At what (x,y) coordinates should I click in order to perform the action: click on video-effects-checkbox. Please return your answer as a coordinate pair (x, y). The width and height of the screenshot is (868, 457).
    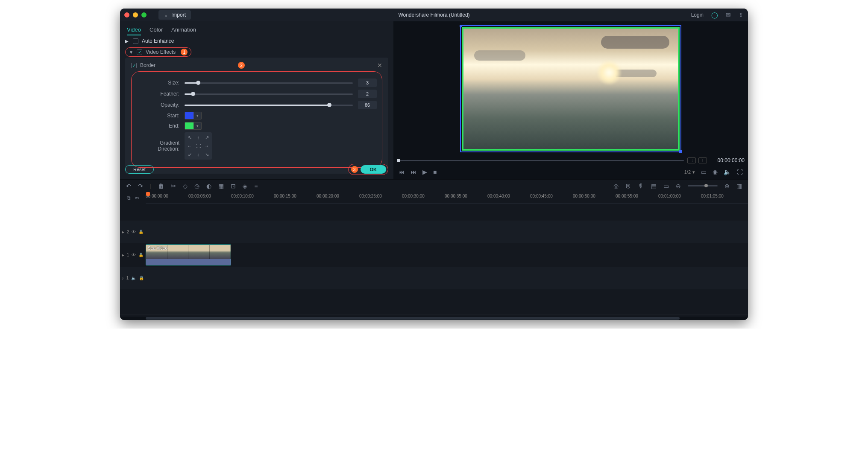
    Looking at the image, I should click on (139, 52).